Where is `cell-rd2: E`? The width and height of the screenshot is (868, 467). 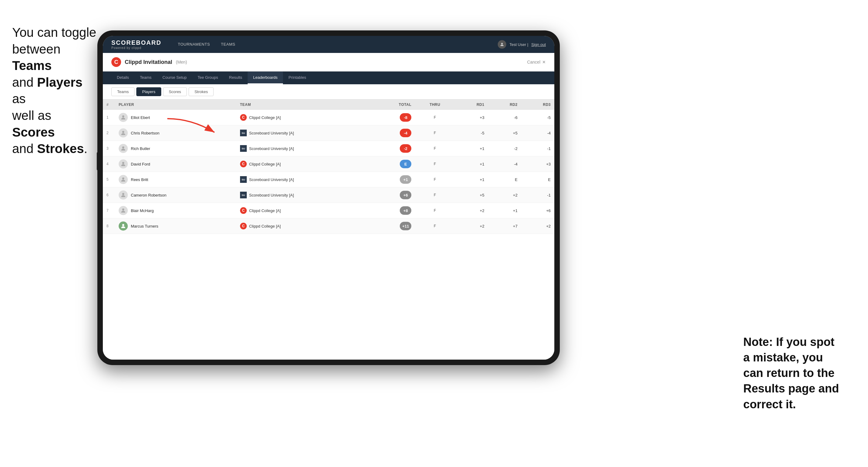 cell-rd2: E is located at coordinates (505, 180).